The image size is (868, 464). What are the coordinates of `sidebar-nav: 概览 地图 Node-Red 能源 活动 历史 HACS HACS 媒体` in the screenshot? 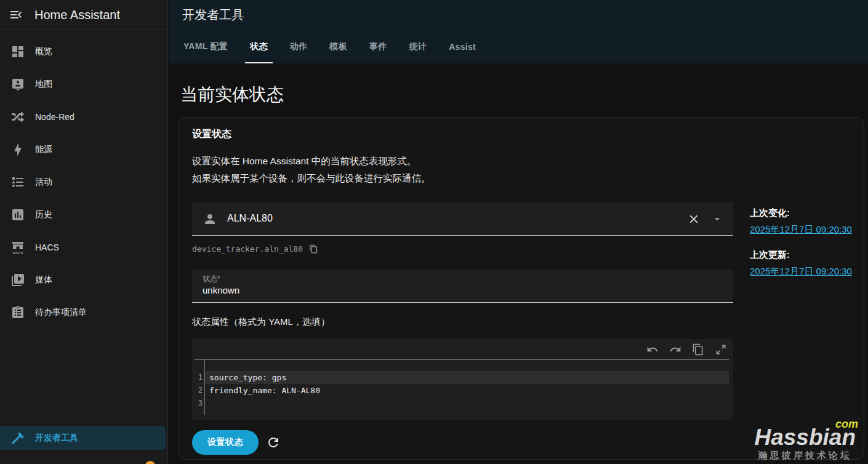 It's located at (84, 177).